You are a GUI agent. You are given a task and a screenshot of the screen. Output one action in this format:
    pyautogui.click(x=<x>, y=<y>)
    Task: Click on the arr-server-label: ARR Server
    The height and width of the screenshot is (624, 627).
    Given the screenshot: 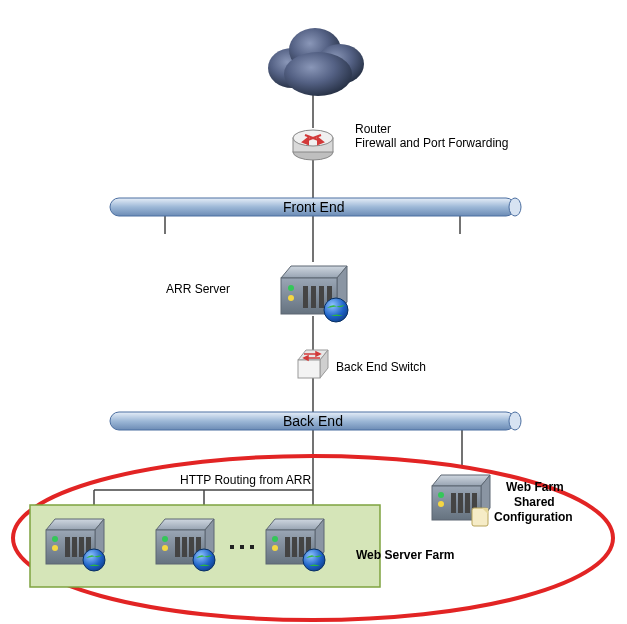 What is the action you would take?
    pyautogui.click(x=198, y=290)
    